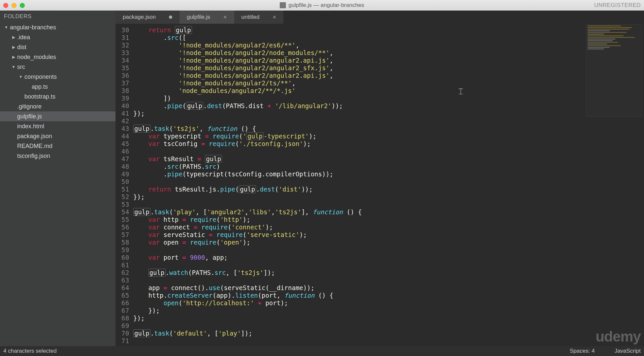 The image size is (644, 356). I want to click on line-number: 41, so click(122, 113).